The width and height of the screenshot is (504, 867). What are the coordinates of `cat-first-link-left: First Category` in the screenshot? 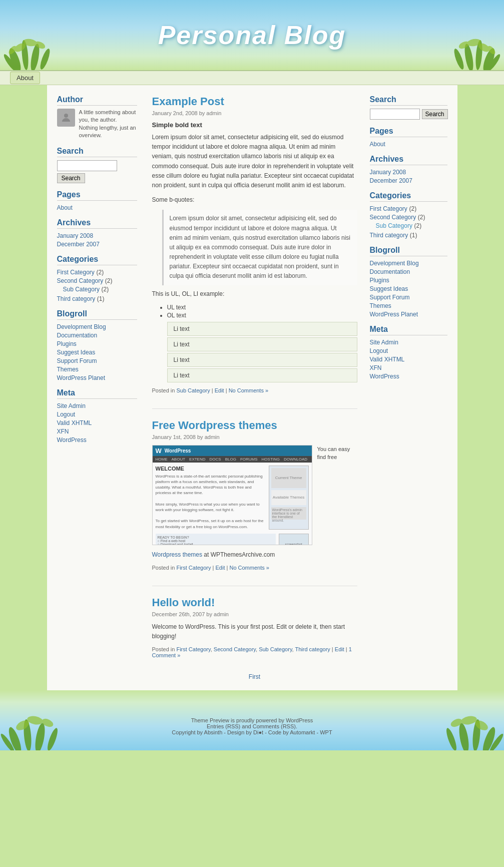 It's located at (76, 272).